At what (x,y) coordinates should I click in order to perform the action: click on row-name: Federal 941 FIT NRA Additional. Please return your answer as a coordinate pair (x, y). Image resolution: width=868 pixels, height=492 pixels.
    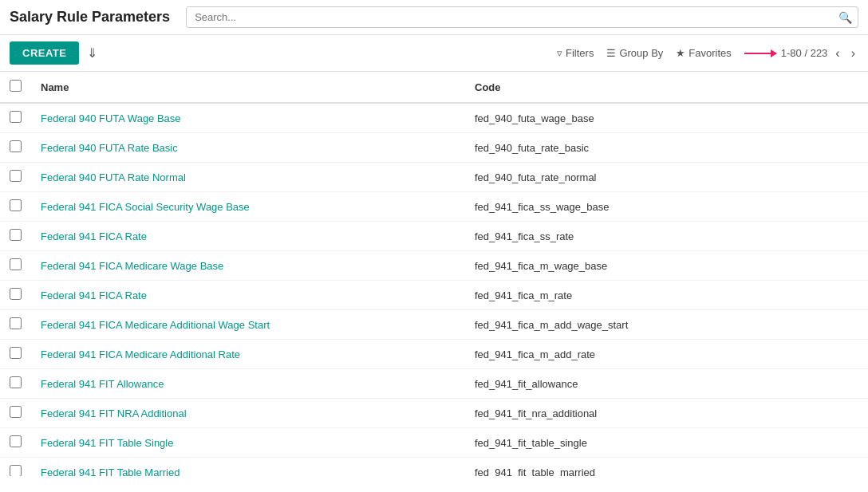
    Looking at the image, I should click on (248, 413).